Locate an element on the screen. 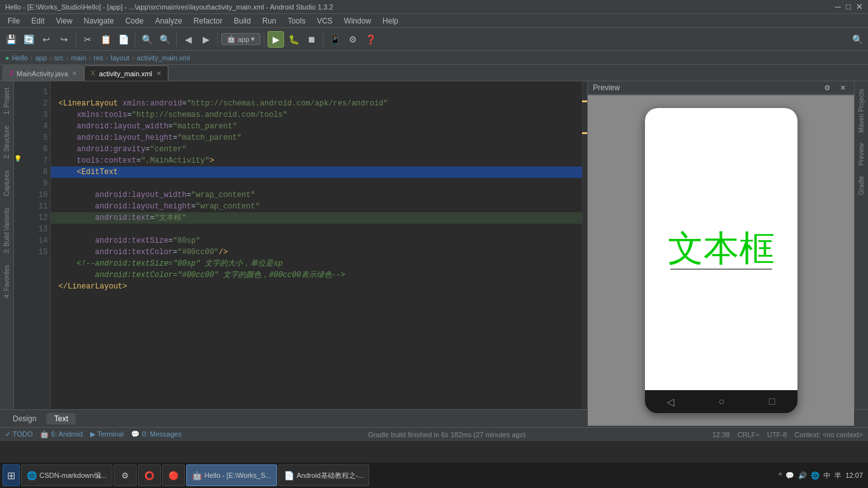  tab-text: Text is located at coordinates (61, 419).